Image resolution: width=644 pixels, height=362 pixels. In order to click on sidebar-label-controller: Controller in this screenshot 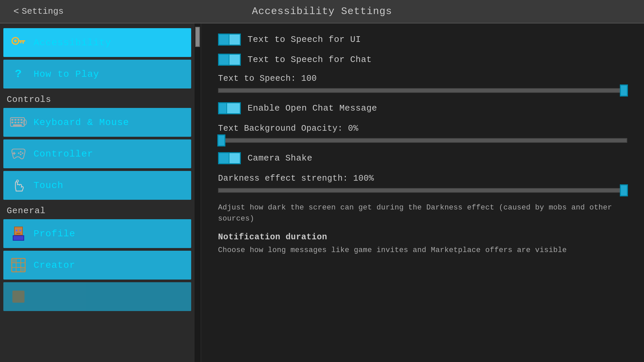, I will do `click(63, 154)`.